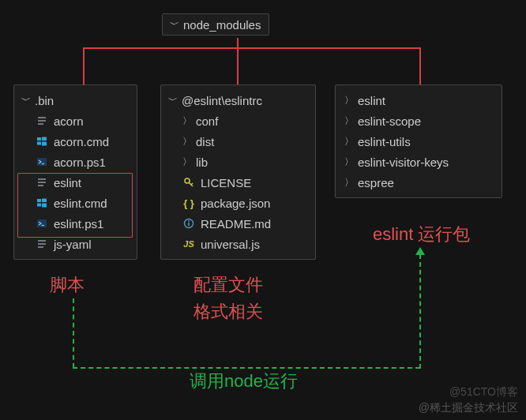 The height and width of the screenshot is (420, 526). I want to click on watermark: @稀土掘金技术社区, so click(468, 408).